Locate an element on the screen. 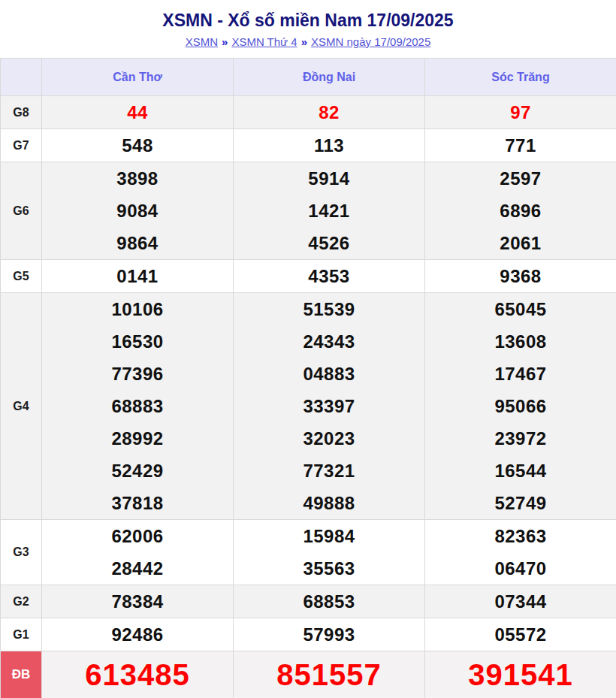  prize-value: 4526 is located at coordinates (329, 243).